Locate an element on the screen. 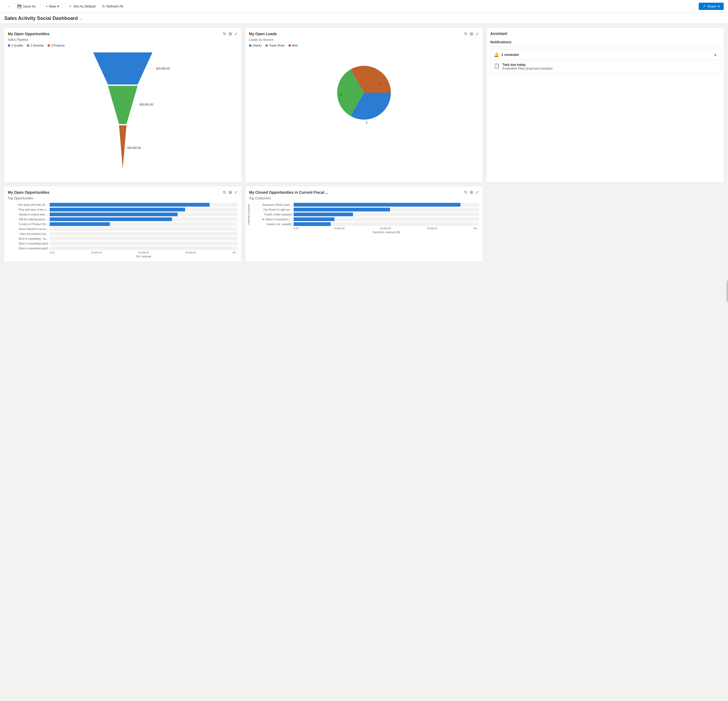  save-icon: 💾 is located at coordinates (19, 6).